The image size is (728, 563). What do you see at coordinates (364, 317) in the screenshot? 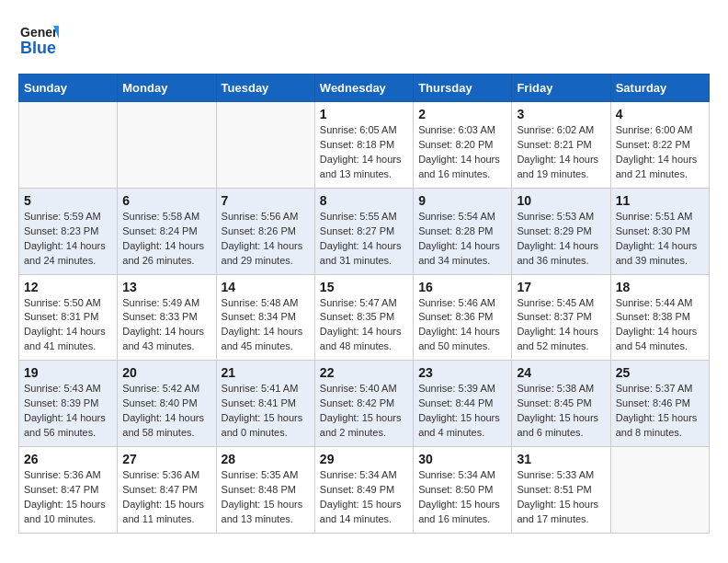
I see `calendar-cell: 15Sunrise: 5:47 AM Sunset: 8:35 PM Dayli…` at bounding box center [364, 317].